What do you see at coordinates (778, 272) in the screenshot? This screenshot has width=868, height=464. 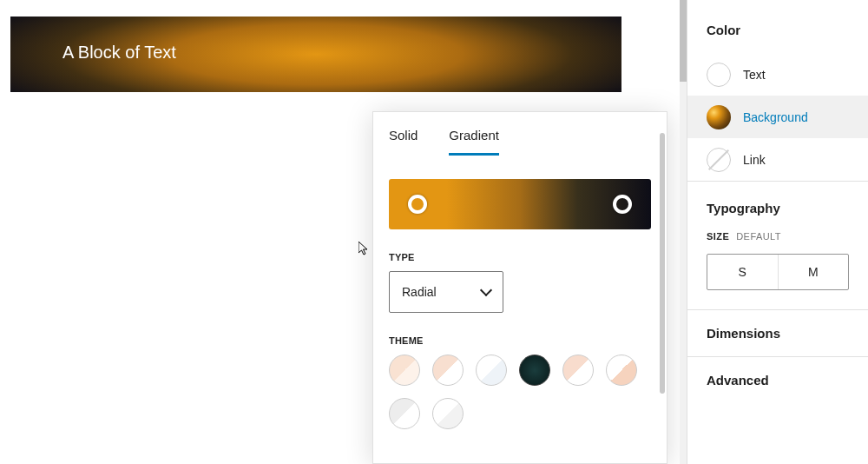 I see `font-size-presets: S M` at bounding box center [778, 272].